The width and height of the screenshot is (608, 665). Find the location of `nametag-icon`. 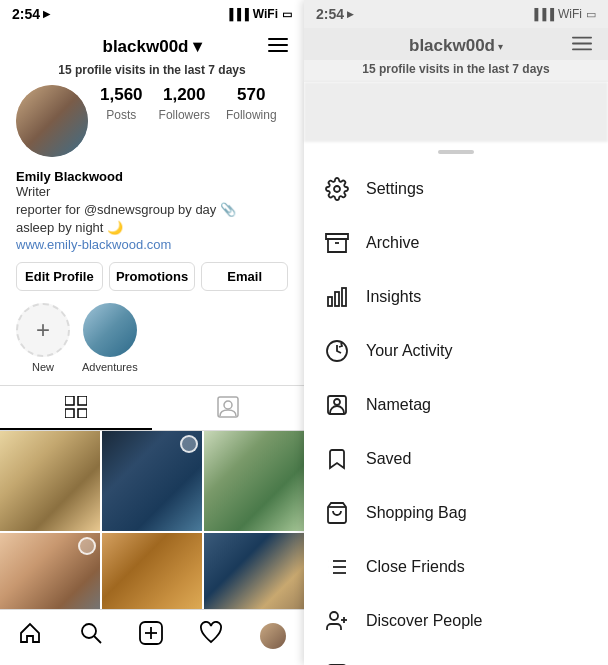

nametag-icon is located at coordinates (337, 405).